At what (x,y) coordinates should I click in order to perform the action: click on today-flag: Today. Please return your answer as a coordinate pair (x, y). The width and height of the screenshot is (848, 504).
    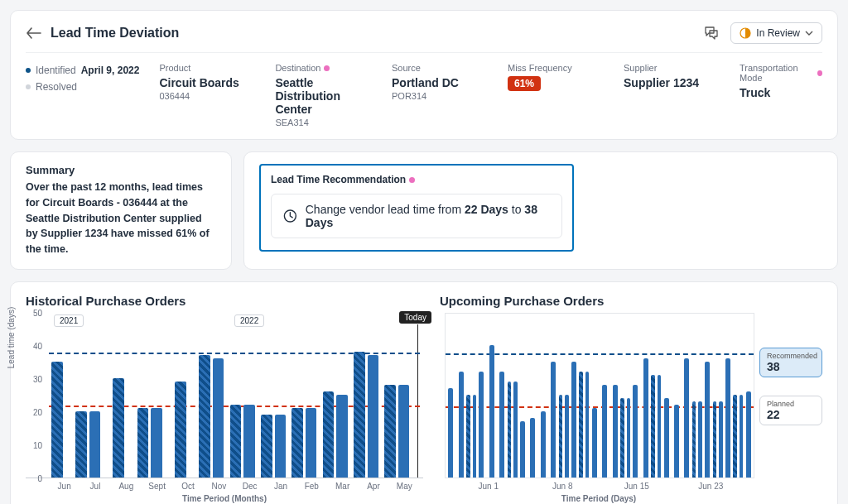
    Looking at the image, I should click on (416, 318).